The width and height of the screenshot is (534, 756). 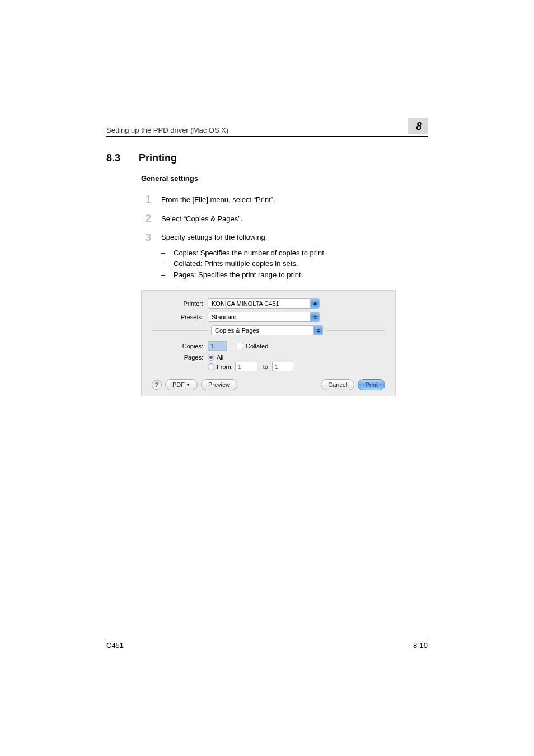 What do you see at coordinates (219, 385) in the screenshot?
I see `preview-button: Preview` at bounding box center [219, 385].